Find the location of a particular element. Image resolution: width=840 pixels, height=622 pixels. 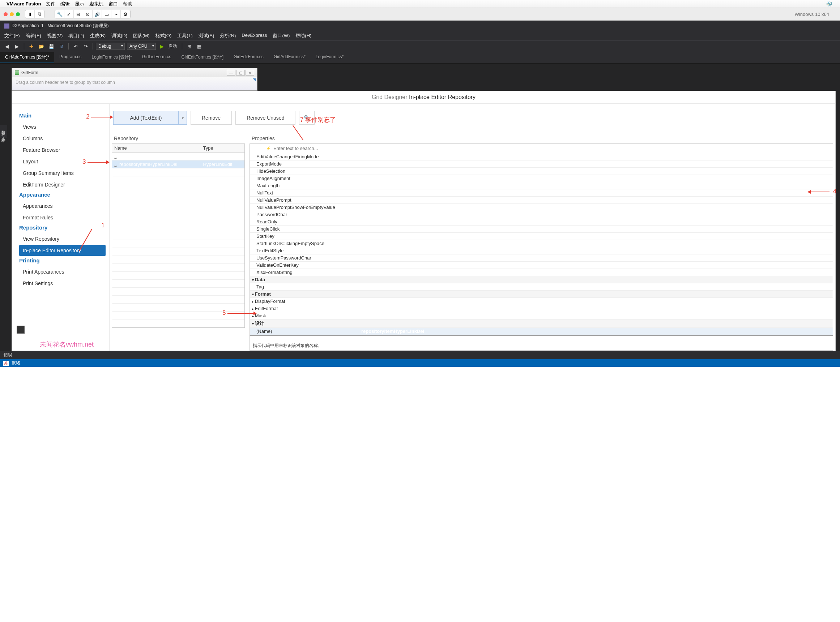

maximize-window-icon is located at coordinates (18, 14).